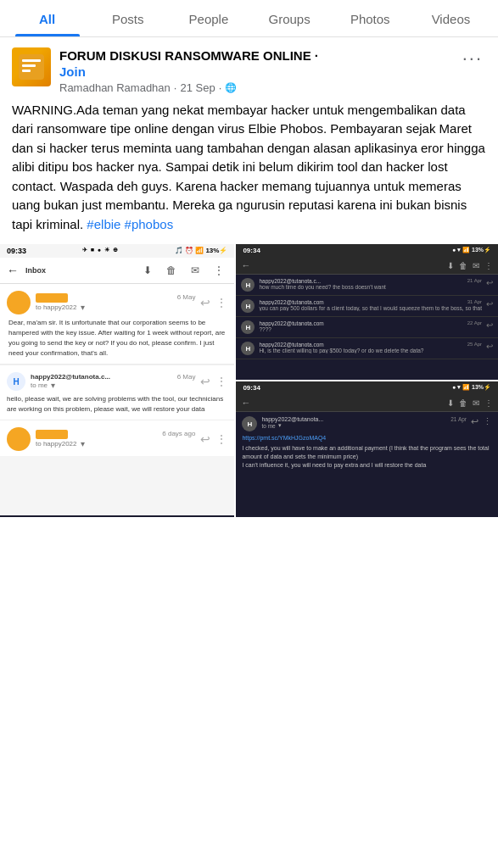  What do you see at coordinates (367, 327) in the screenshot?
I see `dark-email-item: H happy2022@tutanota.com 22 Apr ???? ↩` at bounding box center [367, 327].